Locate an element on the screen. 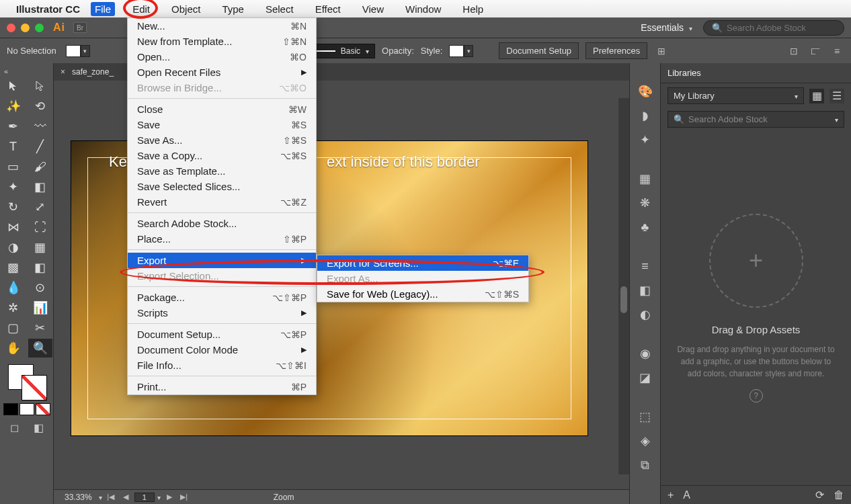  document-tab-name: safe_zone_ is located at coordinates (93, 72).